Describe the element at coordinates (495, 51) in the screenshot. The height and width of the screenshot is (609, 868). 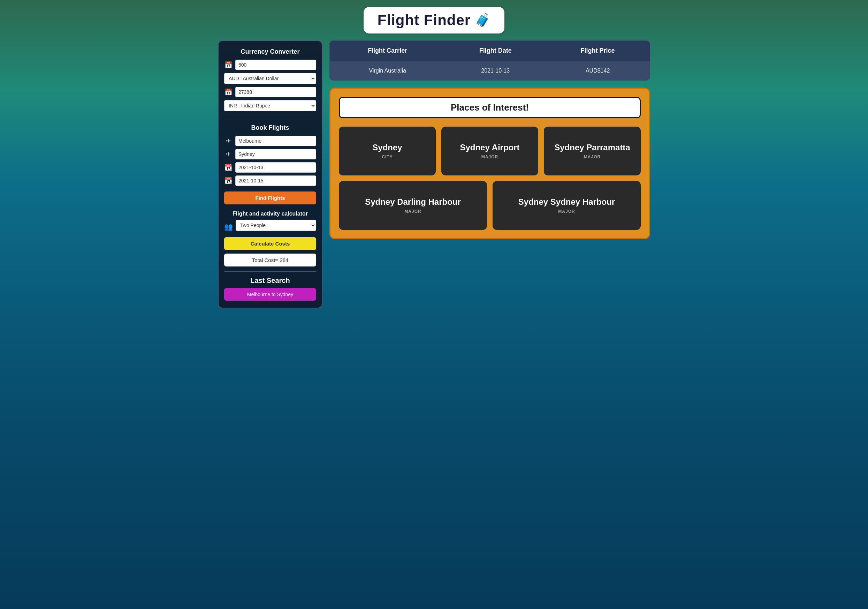
I see `col-header-date: Flight Date` at that location.